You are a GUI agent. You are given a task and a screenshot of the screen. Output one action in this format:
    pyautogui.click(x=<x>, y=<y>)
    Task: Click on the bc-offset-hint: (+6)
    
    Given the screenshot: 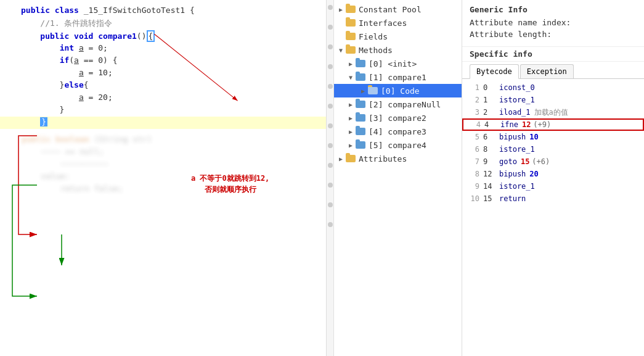 What is the action you would take?
    pyautogui.click(x=541, y=162)
    